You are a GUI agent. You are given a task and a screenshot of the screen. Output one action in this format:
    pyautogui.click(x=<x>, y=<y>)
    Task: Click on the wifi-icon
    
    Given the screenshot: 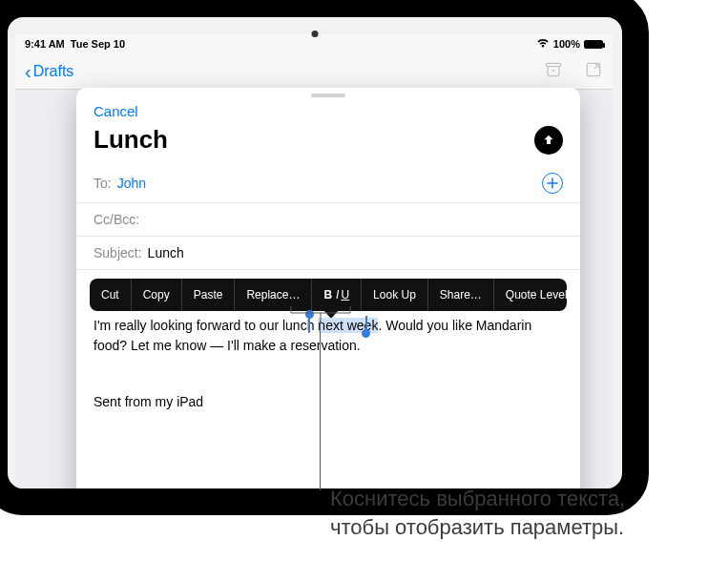 What is the action you would take?
    pyautogui.click(x=543, y=44)
    